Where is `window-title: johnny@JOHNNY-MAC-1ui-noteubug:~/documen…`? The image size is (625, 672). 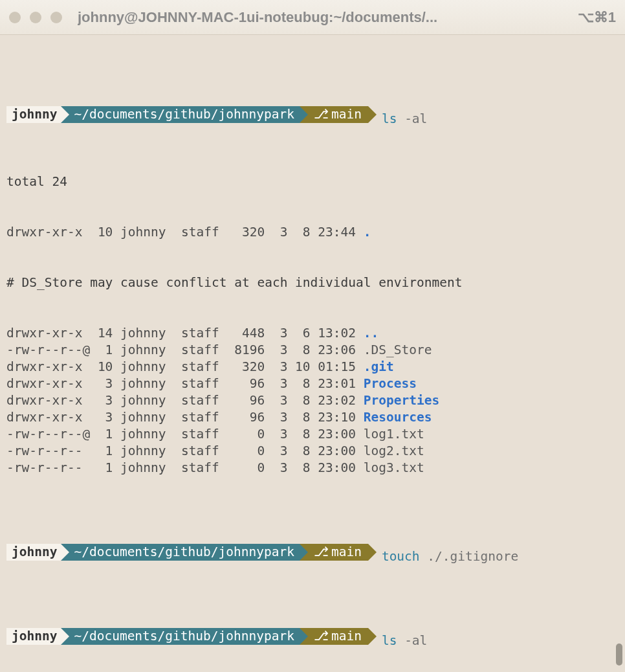 window-title: johnny@JOHNNY-MAC-1ui-noteubug:~/documen… is located at coordinates (325, 17).